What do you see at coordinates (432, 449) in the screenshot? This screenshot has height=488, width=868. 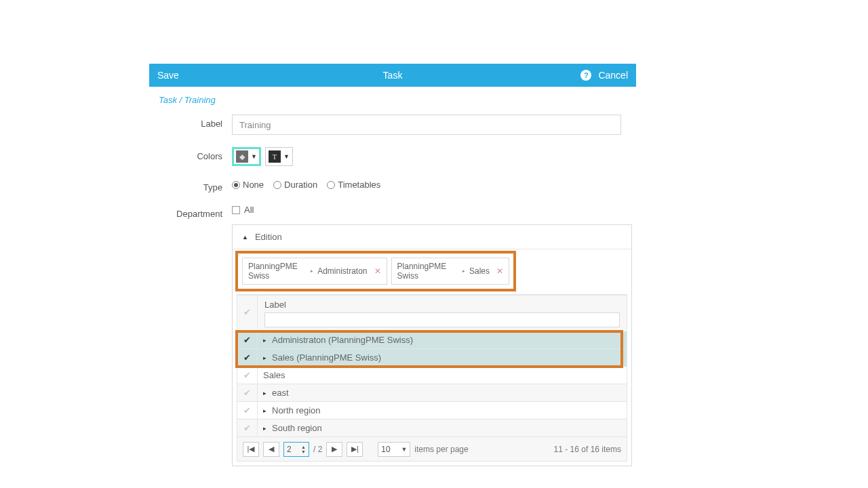 I see `pager: |◀ ◀ 2 ▲▼ / 2 ▶ ▶| 10` at bounding box center [432, 449].